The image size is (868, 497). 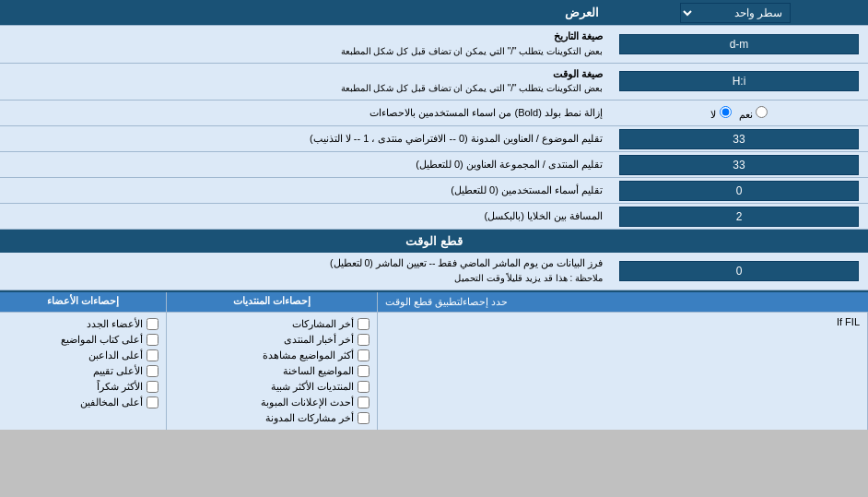 What do you see at coordinates (739, 113) in the screenshot?
I see `bold-radio-container: نعم لا` at bounding box center [739, 113].